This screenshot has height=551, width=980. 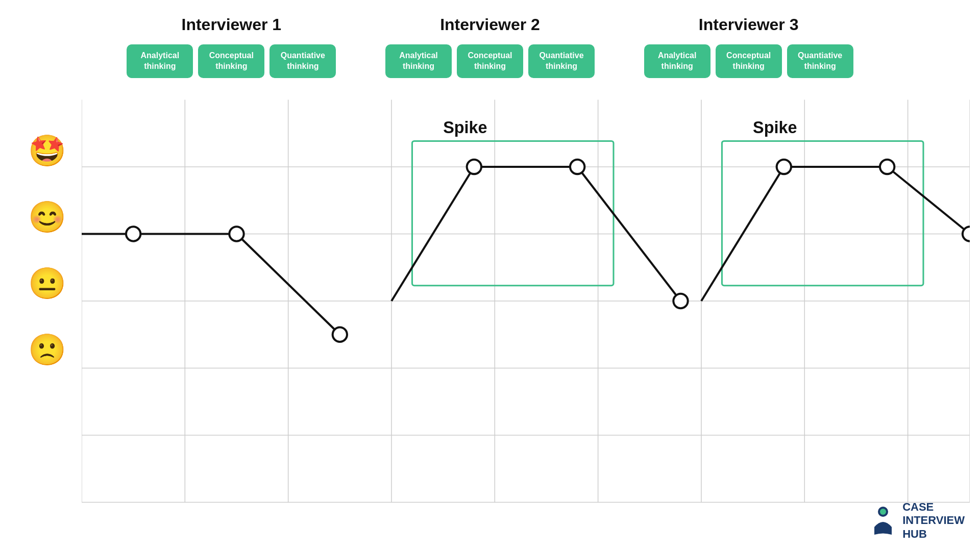 What do you see at coordinates (934, 507) in the screenshot?
I see `logo-line1: CASE` at bounding box center [934, 507].